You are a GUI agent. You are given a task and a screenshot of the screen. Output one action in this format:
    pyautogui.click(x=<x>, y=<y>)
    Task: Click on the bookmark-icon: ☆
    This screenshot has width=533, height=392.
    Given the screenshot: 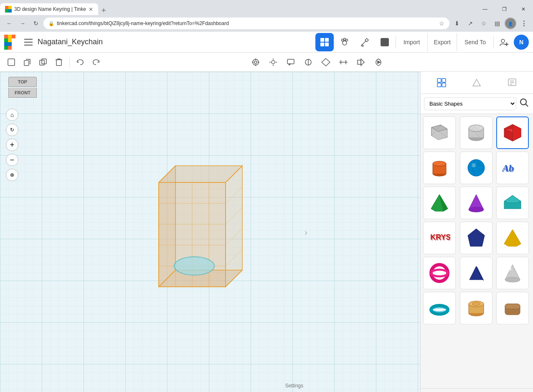 What is the action you would take?
    pyautogui.click(x=484, y=23)
    